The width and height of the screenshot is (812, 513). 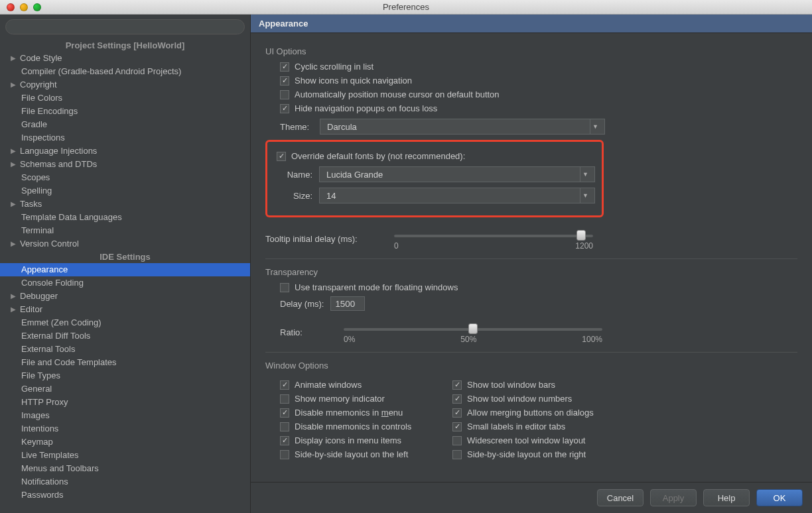 What do you see at coordinates (285, 95) in the screenshot?
I see `checkbox-auto-cursor` at bounding box center [285, 95].